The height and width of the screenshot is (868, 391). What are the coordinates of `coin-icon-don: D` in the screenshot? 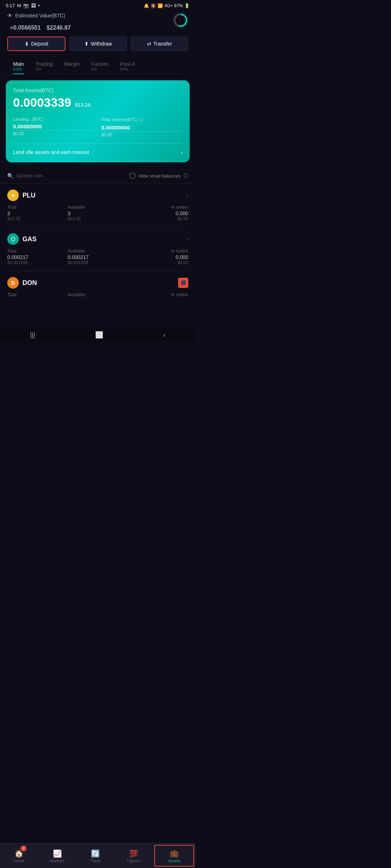 It's located at (13, 283).